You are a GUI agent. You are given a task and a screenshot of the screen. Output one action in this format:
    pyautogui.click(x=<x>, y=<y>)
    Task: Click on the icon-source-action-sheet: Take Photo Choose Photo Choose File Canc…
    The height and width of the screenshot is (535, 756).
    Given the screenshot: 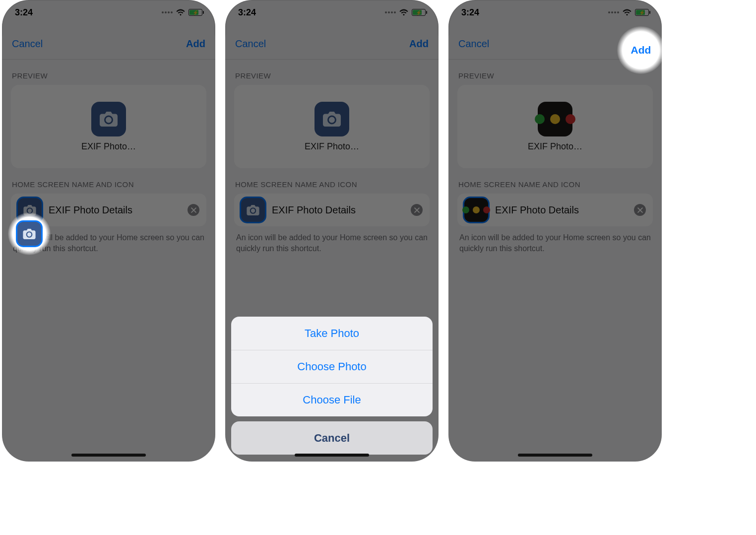 What is the action you would take?
    pyautogui.click(x=332, y=386)
    